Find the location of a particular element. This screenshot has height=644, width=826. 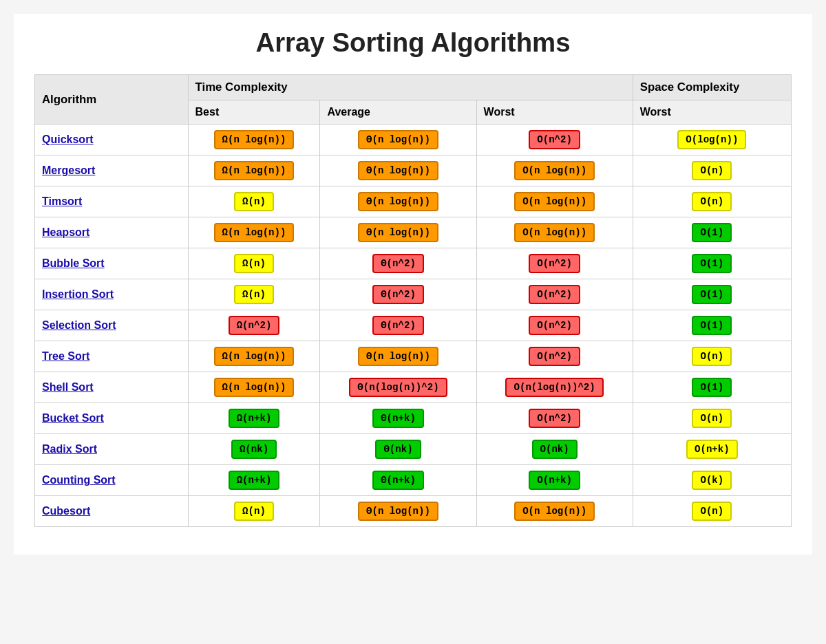

algo-link: Insertion Sort is located at coordinates (78, 294).